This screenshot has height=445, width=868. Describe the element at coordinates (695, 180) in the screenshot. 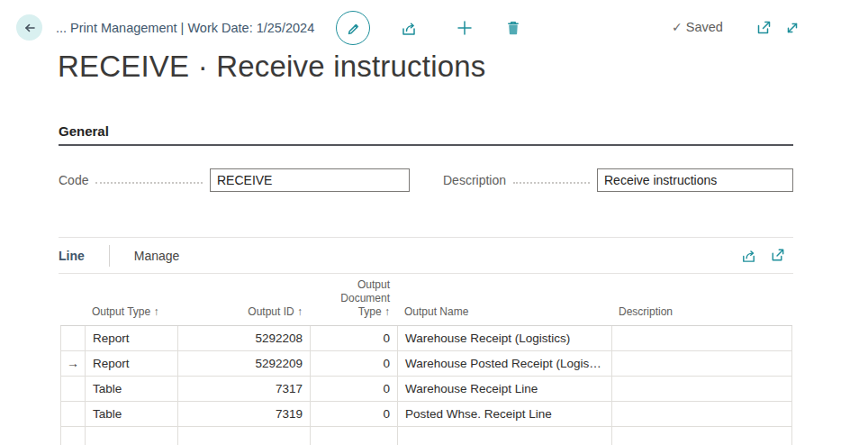

I see `description-input` at that location.